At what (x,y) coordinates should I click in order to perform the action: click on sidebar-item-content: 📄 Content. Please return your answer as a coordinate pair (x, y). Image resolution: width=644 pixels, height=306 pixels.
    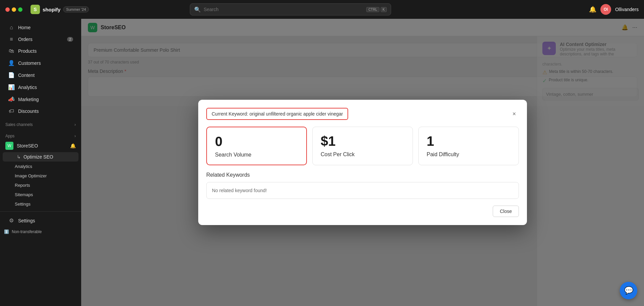
    Looking at the image, I should click on (41, 75).